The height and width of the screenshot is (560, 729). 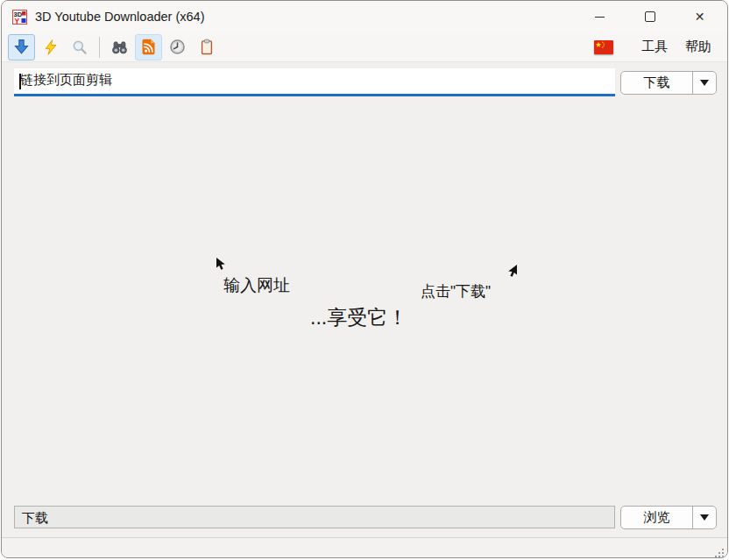 What do you see at coordinates (257, 286) in the screenshot?
I see `hint-enter-url: 输入网址` at bounding box center [257, 286].